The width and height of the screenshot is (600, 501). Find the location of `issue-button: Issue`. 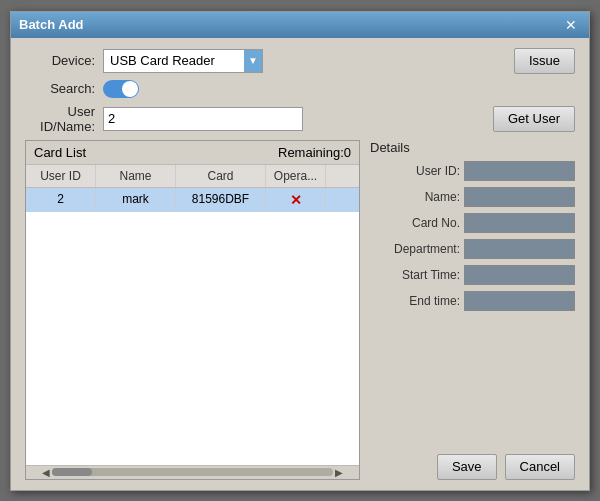

issue-button: Issue is located at coordinates (544, 61).